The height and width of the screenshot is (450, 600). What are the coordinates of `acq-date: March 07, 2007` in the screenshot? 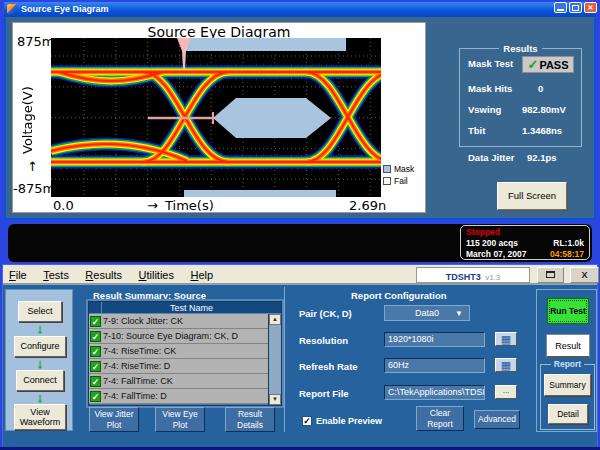 It's located at (496, 254).